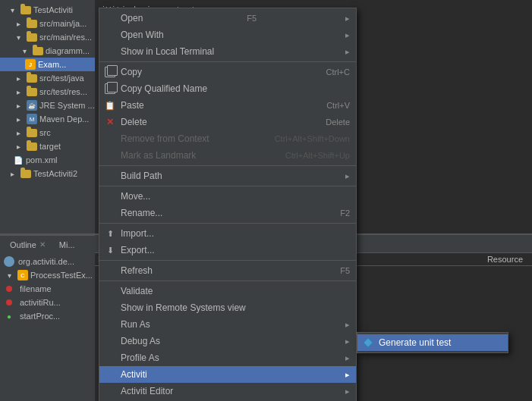 This screenshot has height=401, width=532. Describe the element at coordinates (228, 105) in the screenshot. I see `menu-item-paste: 📋 Paste Ctrl+V` at that location.